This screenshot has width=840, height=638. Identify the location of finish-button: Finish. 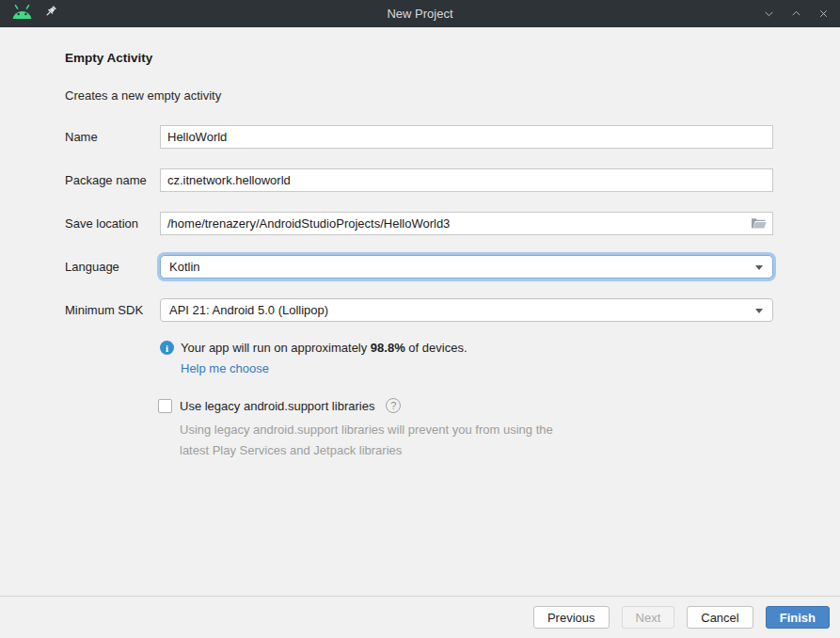
(798, 617).